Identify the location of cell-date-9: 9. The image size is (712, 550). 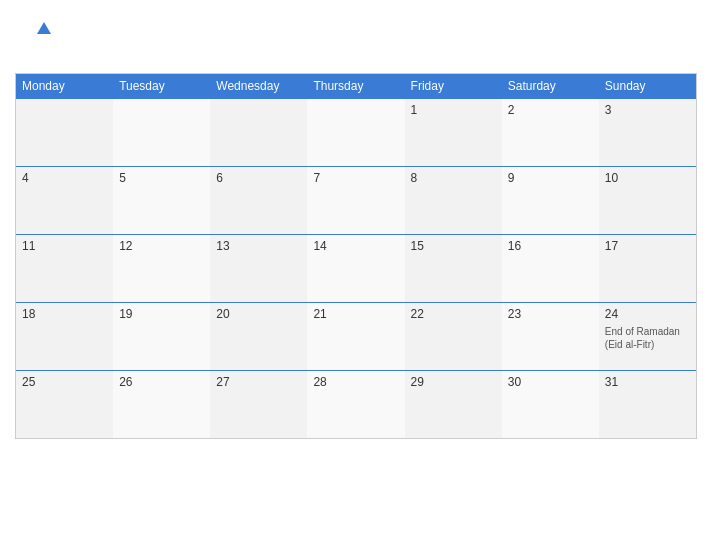
(550, 178).